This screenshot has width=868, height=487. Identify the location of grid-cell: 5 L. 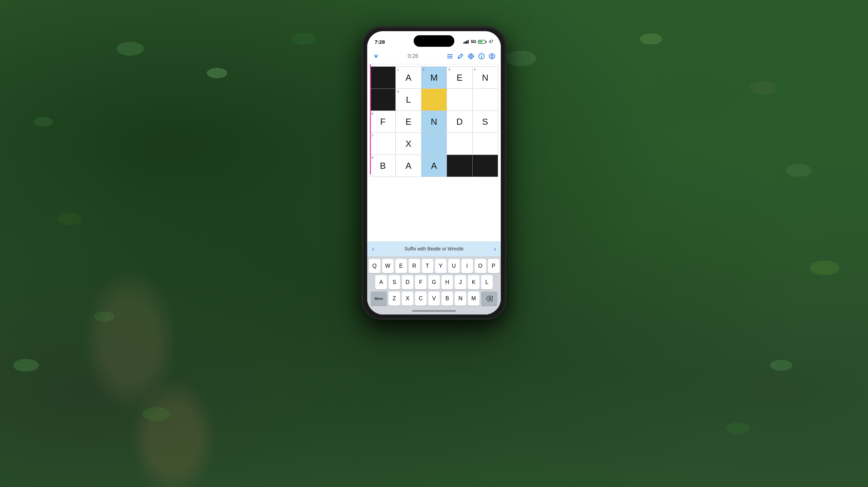
(408, 100).